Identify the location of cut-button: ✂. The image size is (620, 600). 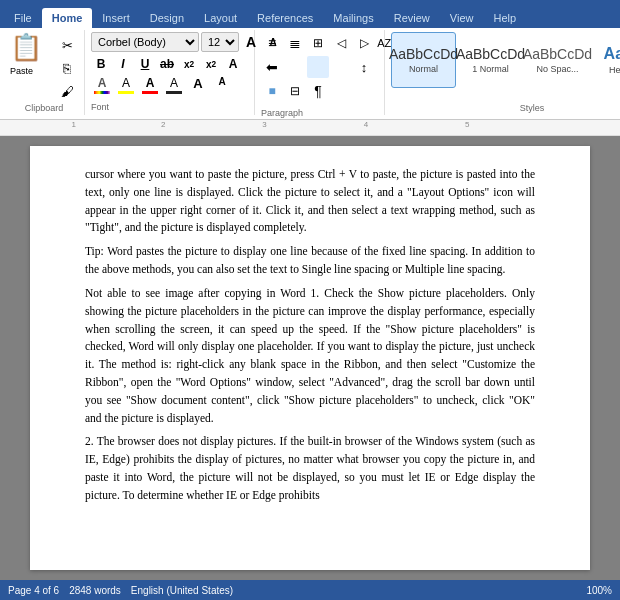
(67, 45).